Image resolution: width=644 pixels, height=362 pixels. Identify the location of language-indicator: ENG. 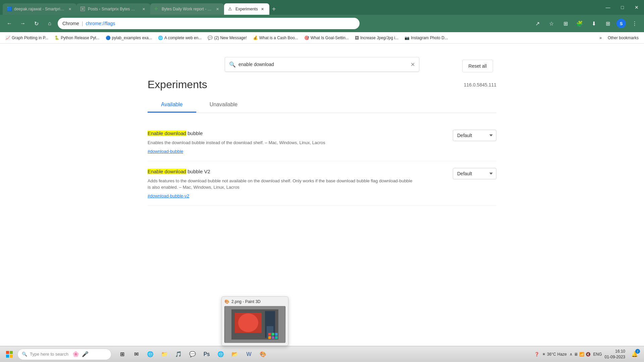
(598, 354).